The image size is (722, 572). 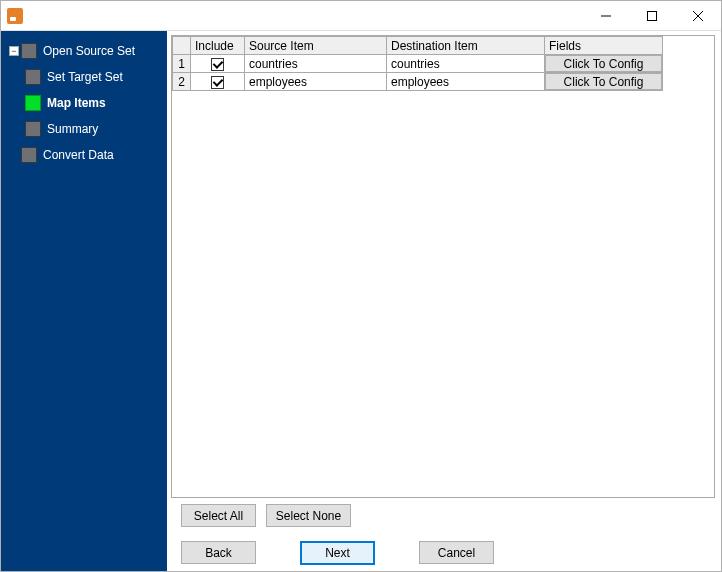 I want to click on sidebar-item-map-items: Map Items, so click(x=84, y=103).